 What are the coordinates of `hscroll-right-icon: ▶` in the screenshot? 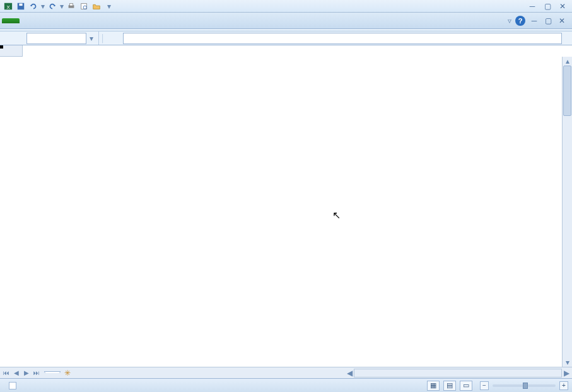 It's located at (566, 373).